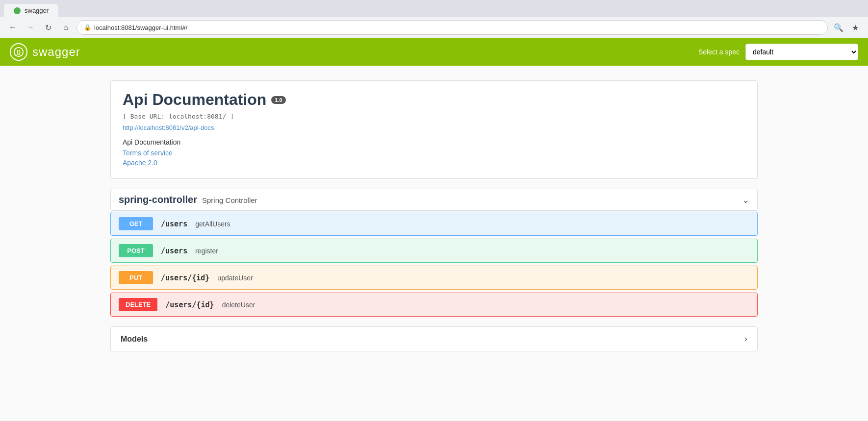 Image resolution: width=868 pixels, height=421 pixels. Describe the element at coordinates (17, 11) in the screenshot. I see `tab-favicon` at that location.